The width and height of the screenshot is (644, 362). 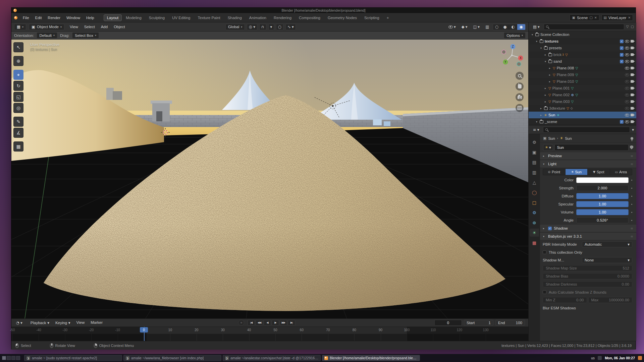 What do you see at coordinates (582, 81) in the screenshot?
I see `outliner-row-plane-010: ▸▽Plane.010▽` at bounding box center [582, 81].